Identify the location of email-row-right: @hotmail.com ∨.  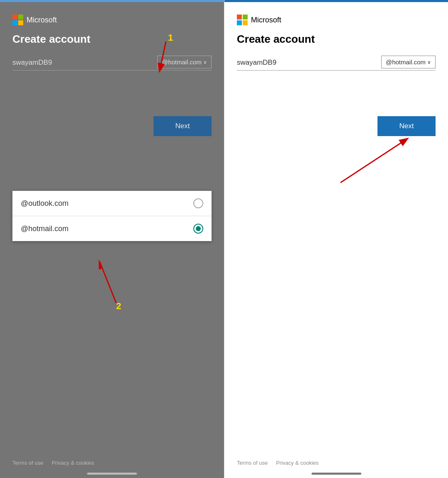
(336, 63).